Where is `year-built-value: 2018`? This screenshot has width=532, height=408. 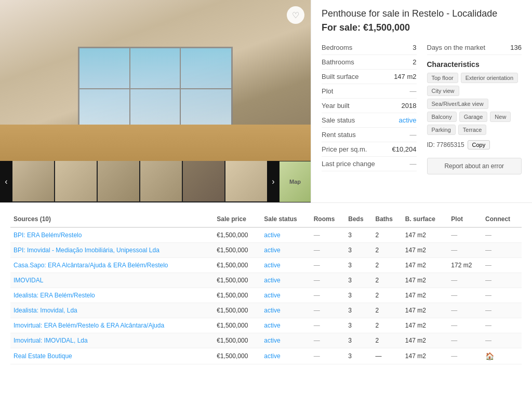 year-built-value: 2018 is located at coordinates (409, 106).